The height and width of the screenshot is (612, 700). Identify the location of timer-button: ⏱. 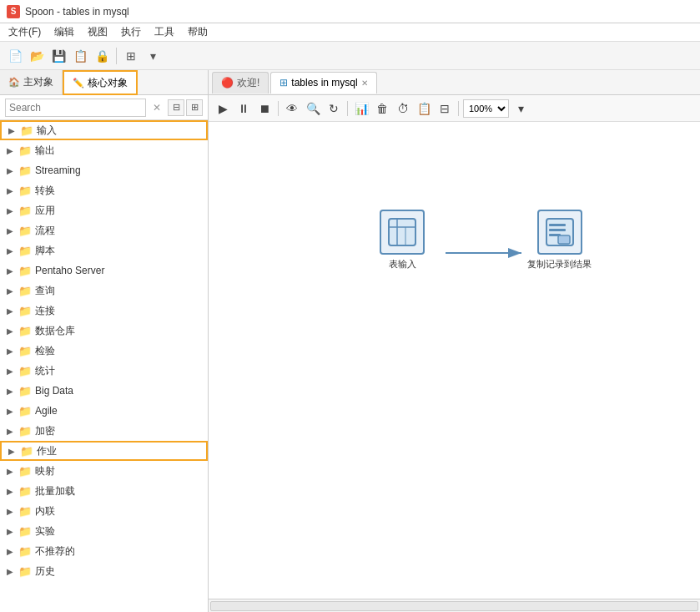
(403, 109).